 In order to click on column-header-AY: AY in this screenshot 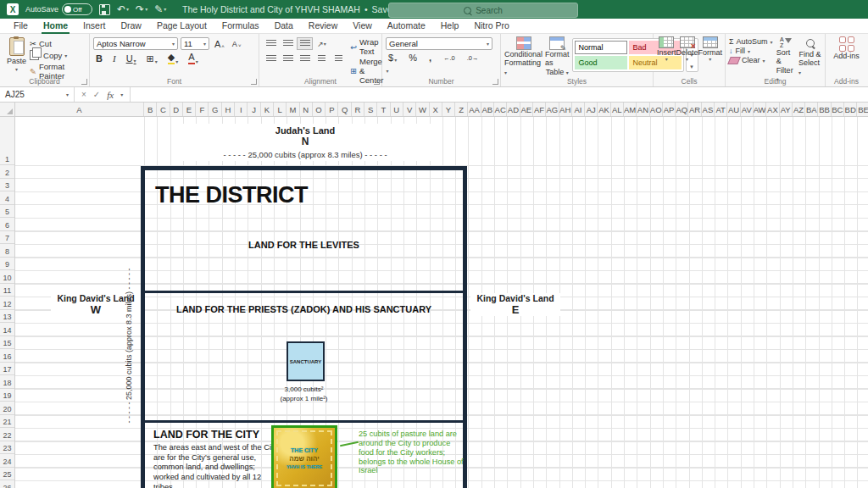, I will do `click(787, 109)`.